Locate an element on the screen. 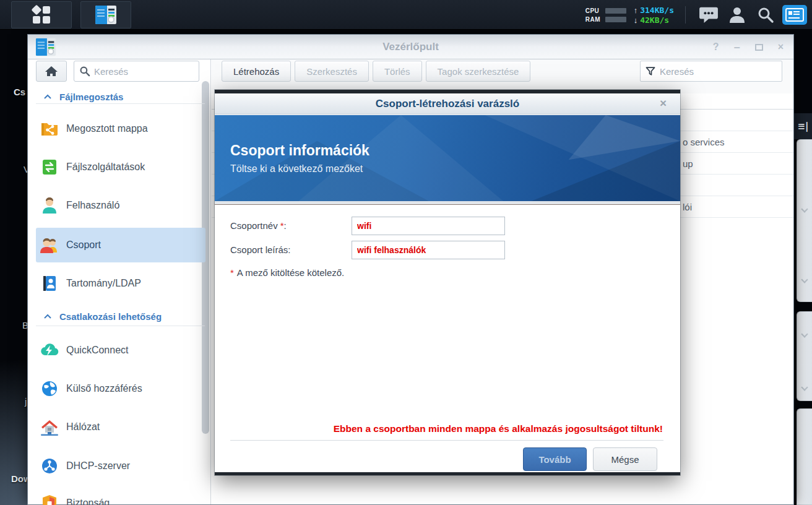 This screenshot has width=812, height=505. sidebar-item-label: DHCP-szerver is located at coordinates (98, 466).